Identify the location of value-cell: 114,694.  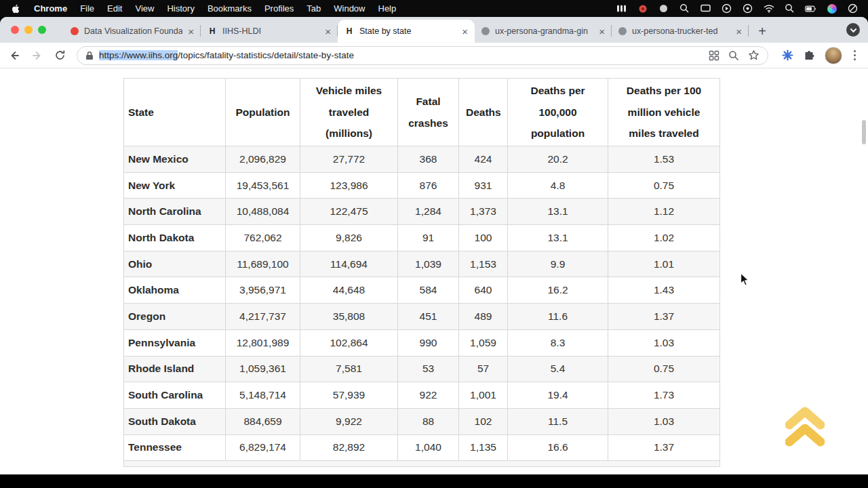
(349, 264).